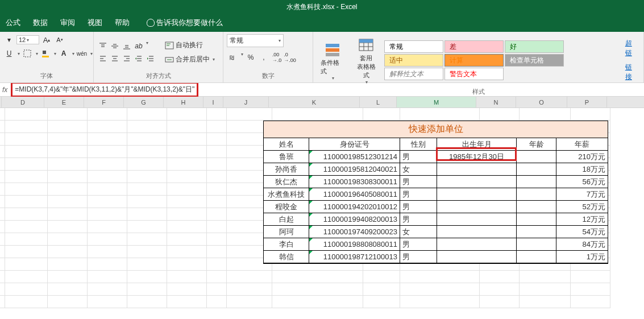 This screenshot has width=644, height=319. Describe the element at coordinates (587, 102) in the screenshot. I see `col-header-p: P` at that location.